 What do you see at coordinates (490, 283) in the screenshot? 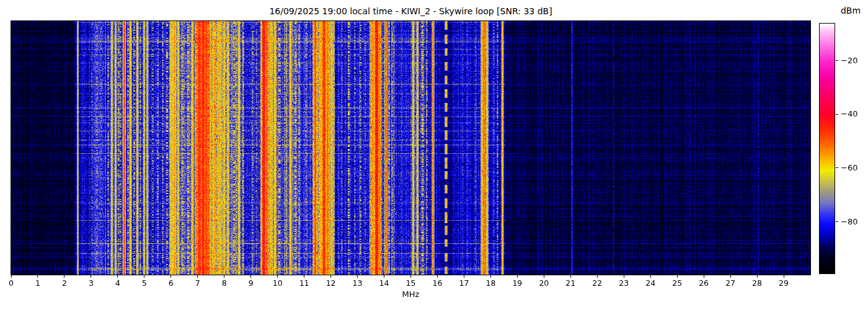
I see `x-tick-label: 18` at bounding box center [490, 283].